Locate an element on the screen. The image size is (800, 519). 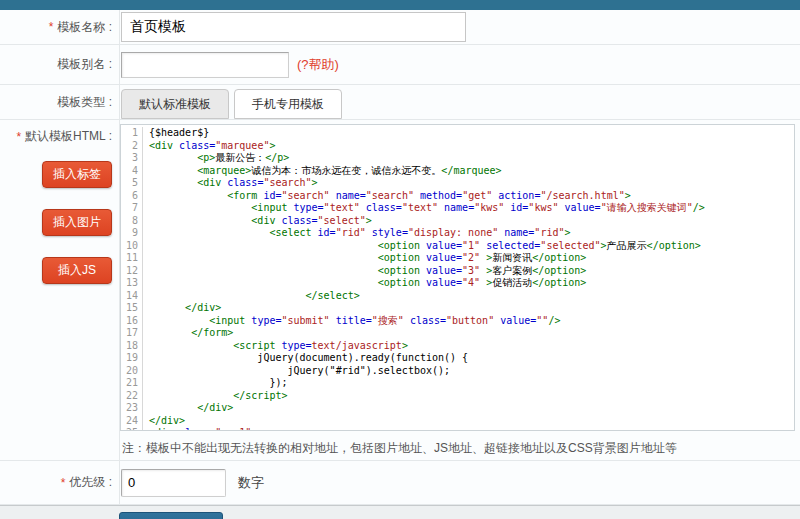
code-editor-line: 1{$header$} is located at coordinates (458, 134).